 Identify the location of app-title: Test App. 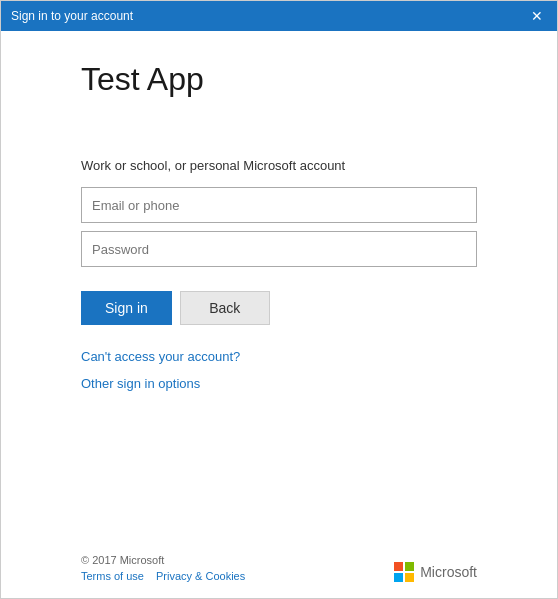
(279, 80).